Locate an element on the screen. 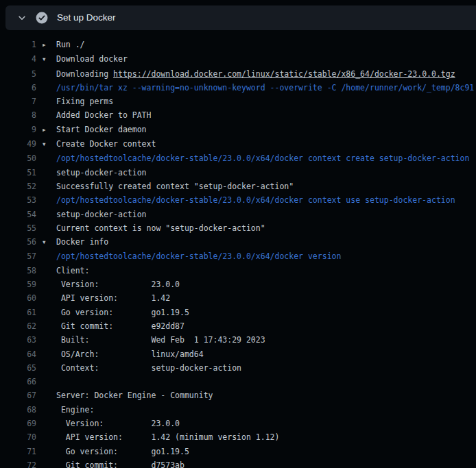 The image size is (476, 468). line-number: 68 is located at coordinates (18, 410).